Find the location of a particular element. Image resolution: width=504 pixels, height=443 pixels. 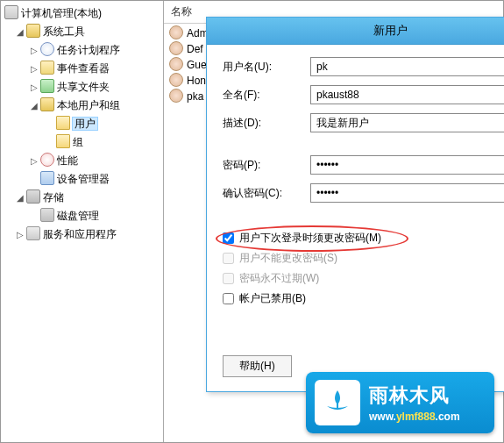

users-group-icon is located at coordinates (47, 104).